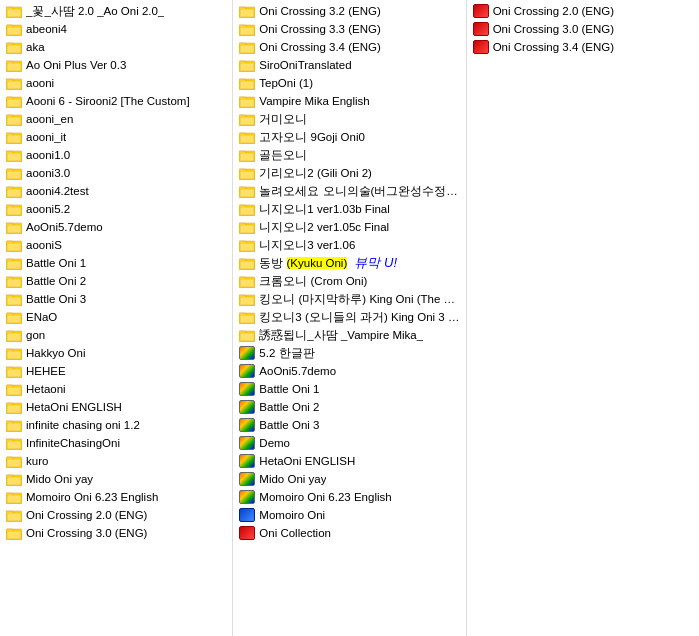 Image resolution: width=699 pixels, height=636 pixels. What do you see at coordinates (116, 191) in the screenshot?
I see `list-item: aooni4.2test` at bounding box center [116, 191].